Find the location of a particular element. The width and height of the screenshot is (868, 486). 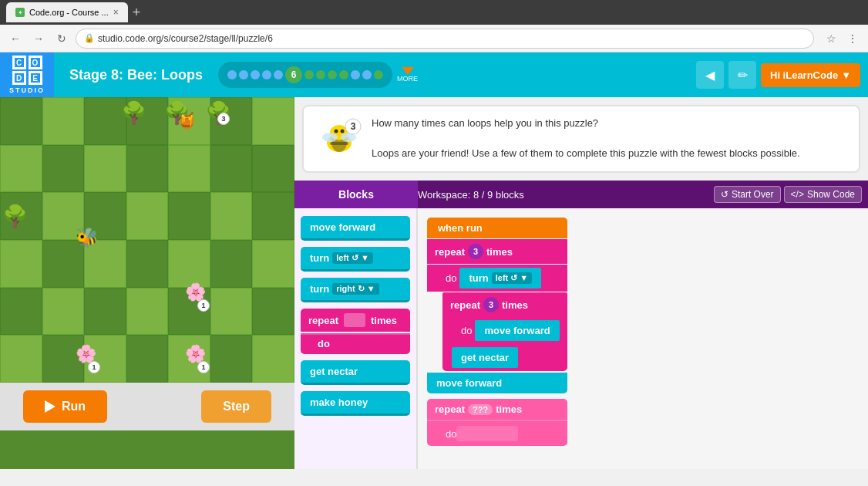

repeat-do: do is located at coordinates (355, 344).